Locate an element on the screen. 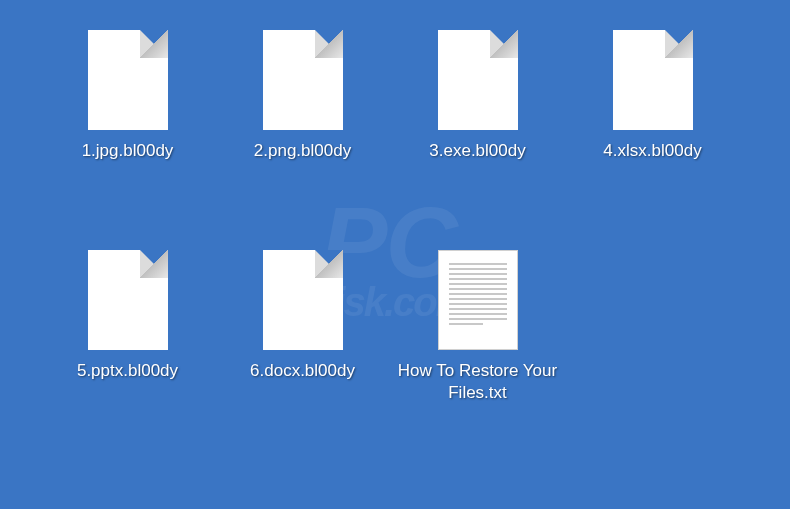 This screenshot has height=509, width=790. text-file-icon is located at coordinates (478, 300).